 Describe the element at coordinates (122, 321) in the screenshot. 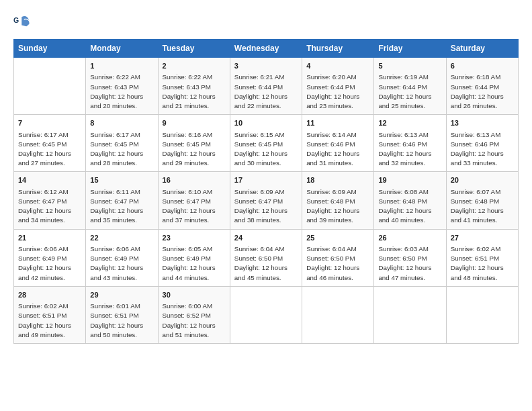

I see `day-info: Sunrise: 6:01 AM Sunset: 6:51 PM Dayligh…` at that location.